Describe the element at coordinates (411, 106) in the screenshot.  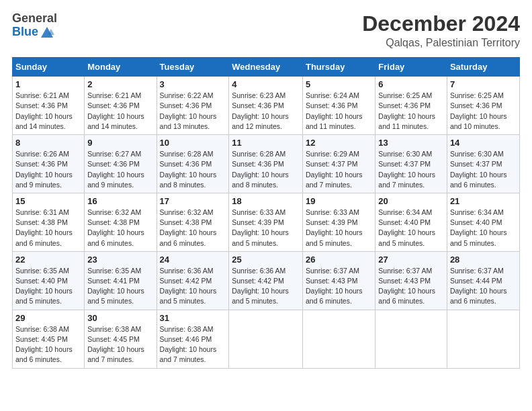
I see `calendar-cell: 6 Sunrise: 6:25 AM Sunset: 4:36 PM Dayli…` at that location.